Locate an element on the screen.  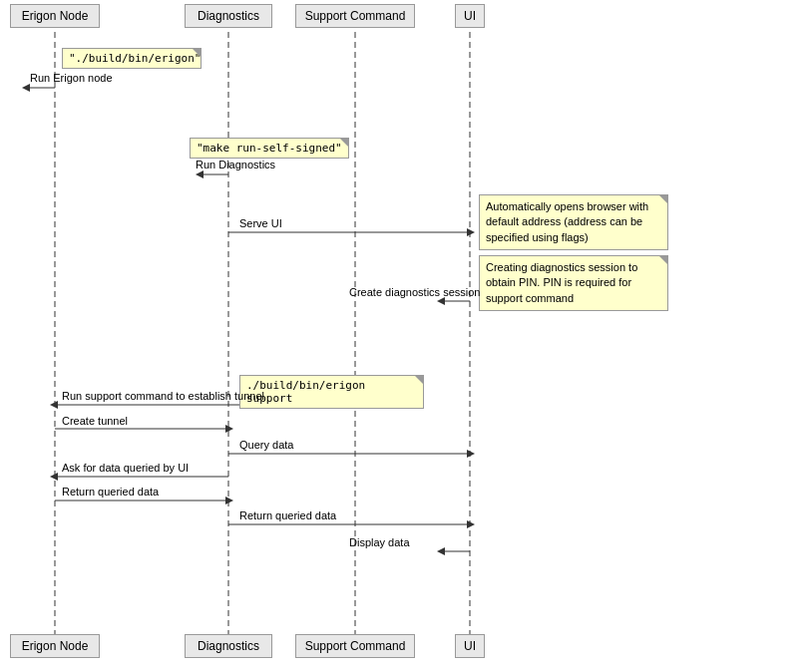
actor-ui-top: UI is located at coordinates (470, 16).